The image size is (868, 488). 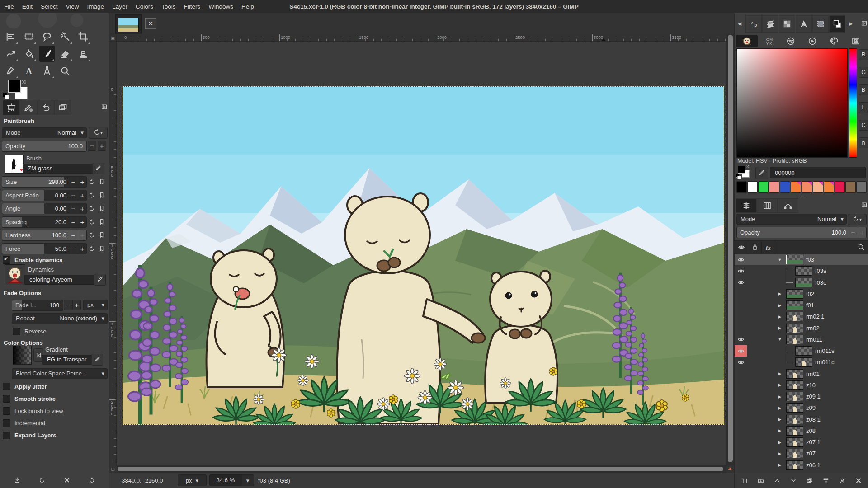 I want to click on cmyk-selector-tab: CMYK, so click(x=769, y=41).